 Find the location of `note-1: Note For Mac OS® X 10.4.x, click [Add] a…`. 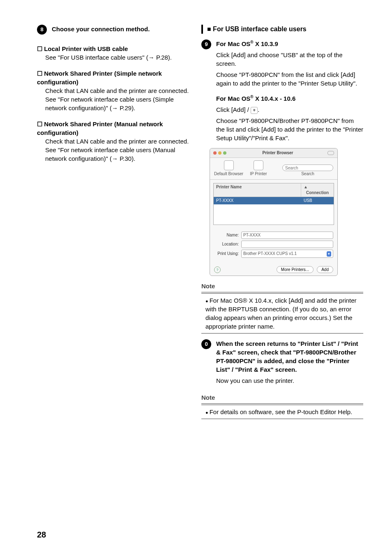

note-1: Note For Mac OS® X 10.4.x, click [Add] a… is located at coordinates (282, 308).